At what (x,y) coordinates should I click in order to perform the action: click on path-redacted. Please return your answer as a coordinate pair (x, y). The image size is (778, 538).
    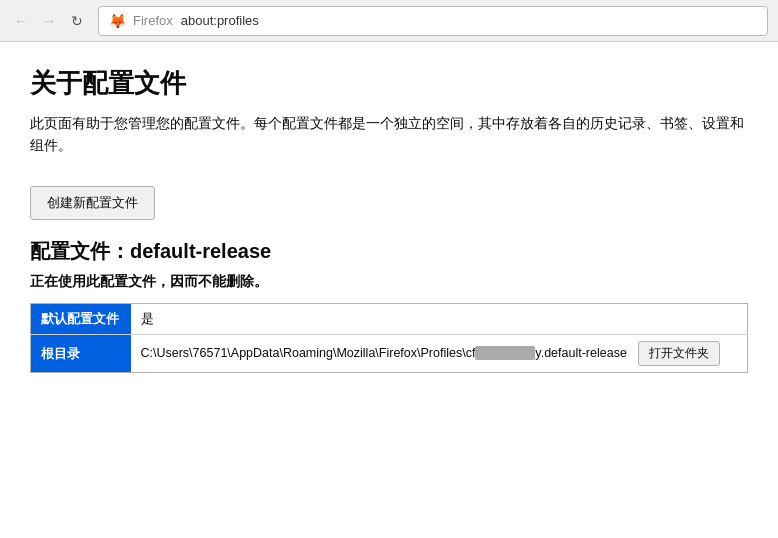
    Looking at the image, I should click on (505, 353).